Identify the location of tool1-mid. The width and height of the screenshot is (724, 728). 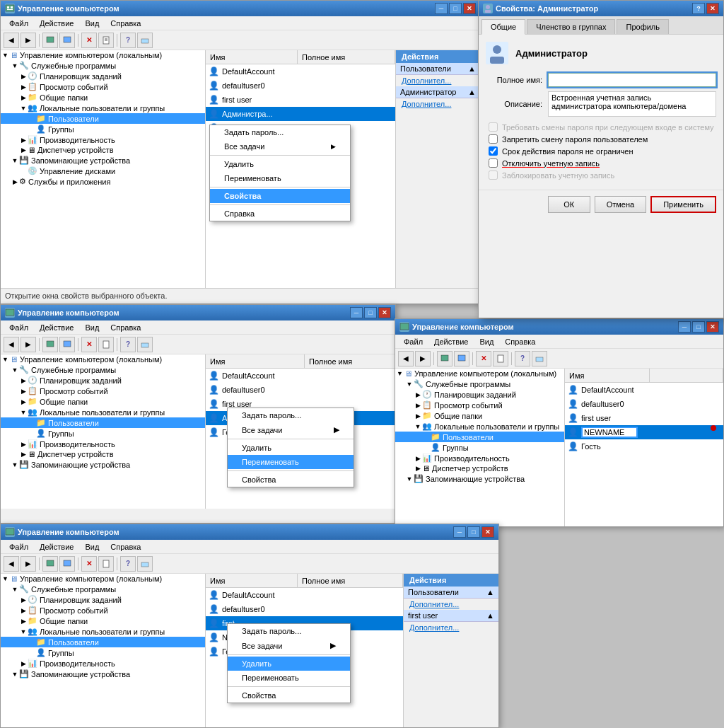
(50, 345).